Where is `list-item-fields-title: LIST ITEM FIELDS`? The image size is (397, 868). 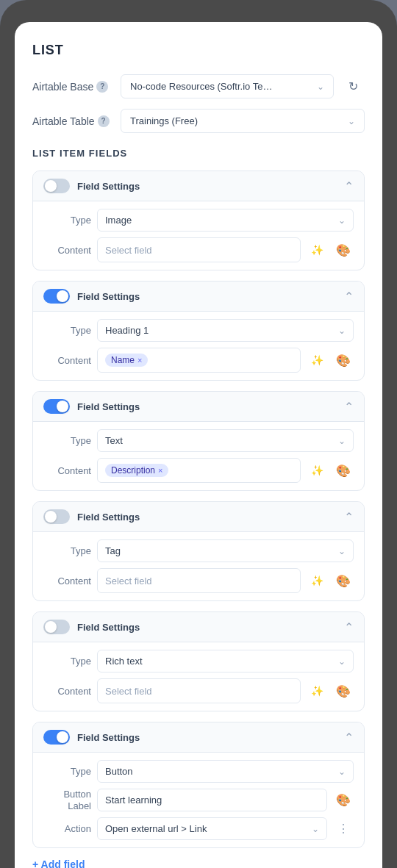
list-item-fields-title: LIST ITEM FIELDS is located at coordinates (198, 153).